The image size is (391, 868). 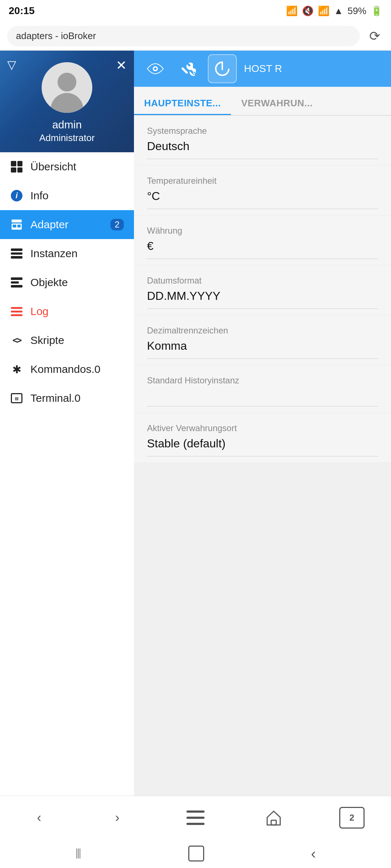 What do you see at coordinates (262, 428) in the screenshot?
I see `label-aktiver-verwahrungsort: Aktiver Verwahrungsort` at bounding box center [262, 428].